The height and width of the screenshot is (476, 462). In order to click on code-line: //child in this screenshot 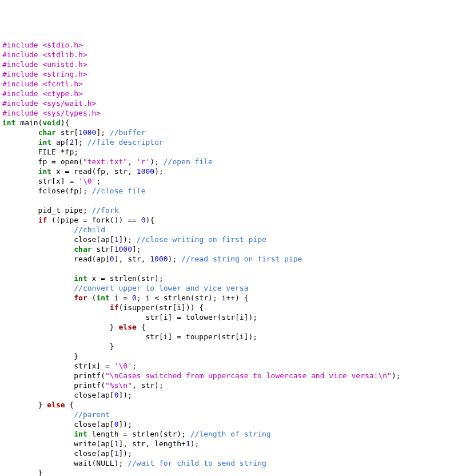, I will do `click(231, 230)`.